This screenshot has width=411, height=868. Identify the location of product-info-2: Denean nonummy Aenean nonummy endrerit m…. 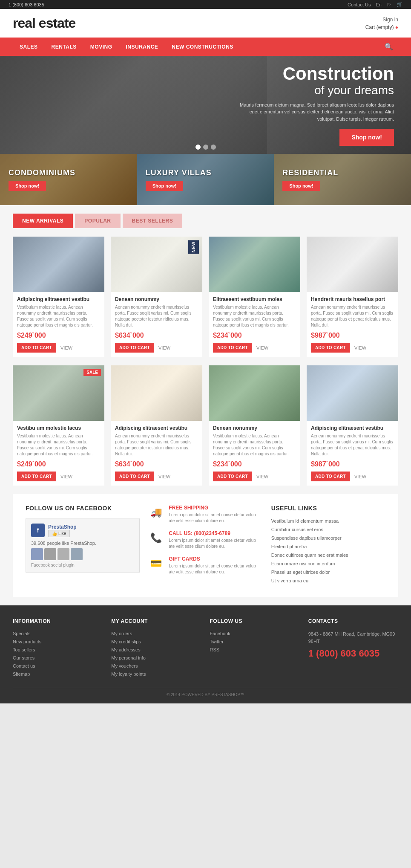
(157, 324).